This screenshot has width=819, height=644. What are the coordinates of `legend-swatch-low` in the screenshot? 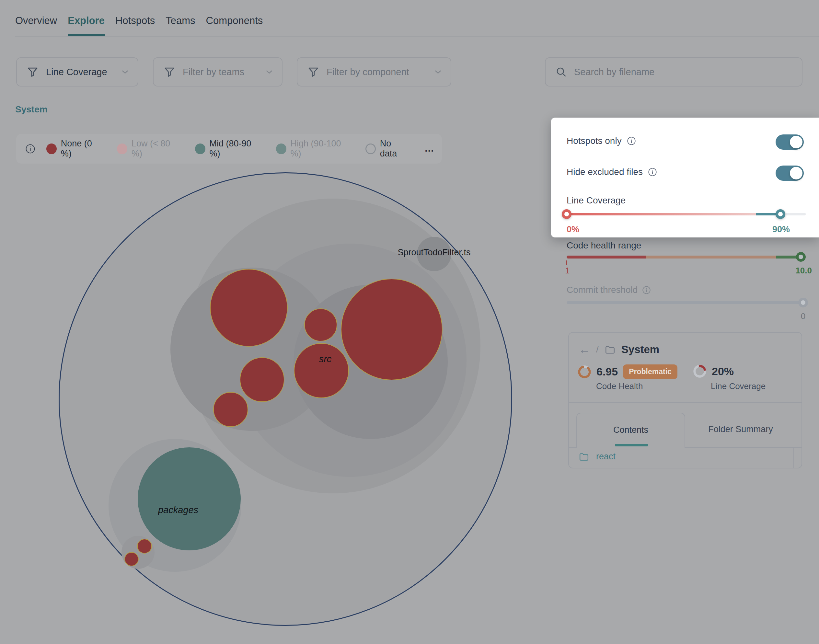 It's located at (122, 149).